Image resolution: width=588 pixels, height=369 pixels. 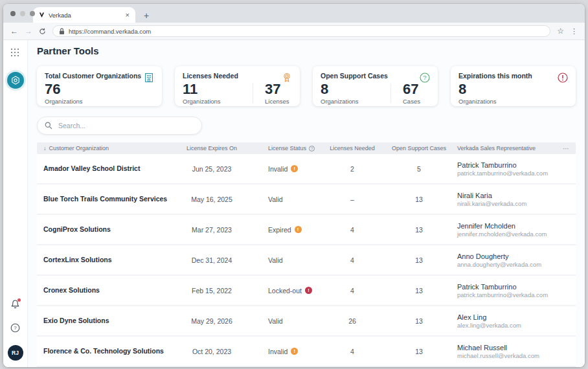 What do you see at coordinates (277, 101) in the screenshot?
I see `stat-label: Licenses` at bounding box center [277, 101].